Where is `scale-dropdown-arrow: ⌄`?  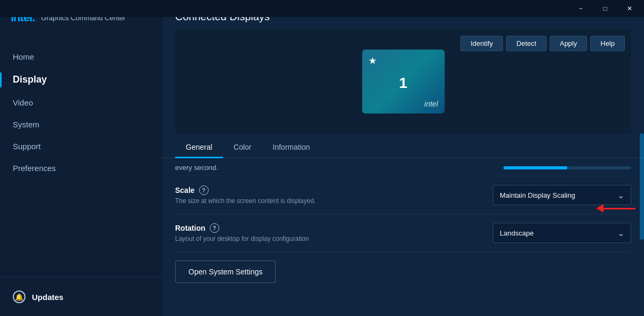 scale-dropdown-arrow: ⌄ is located at coordinates (621, 195).